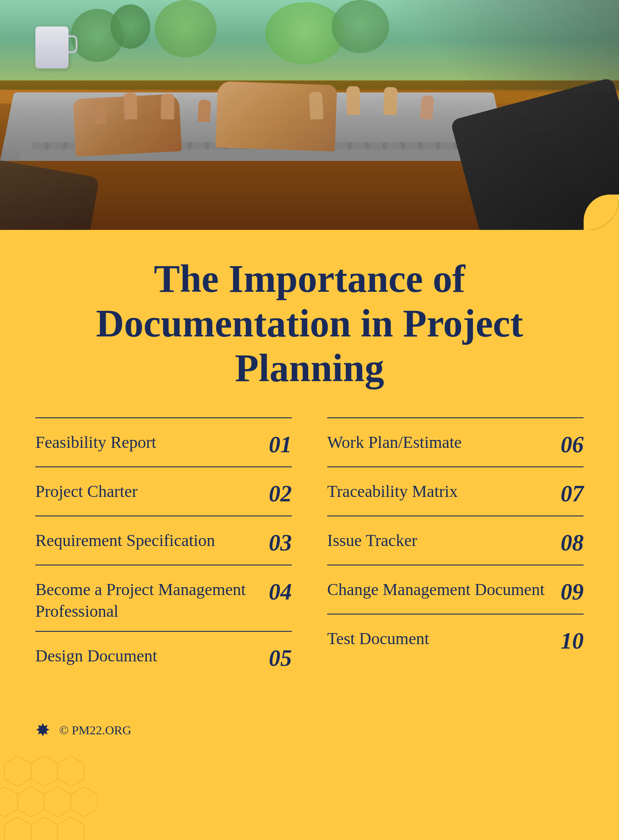  What do you see at coordinates (148, 600) in the screenshot?
I see `item-label-4: Become a Project Management Professional` at bounding box center [148, 600].